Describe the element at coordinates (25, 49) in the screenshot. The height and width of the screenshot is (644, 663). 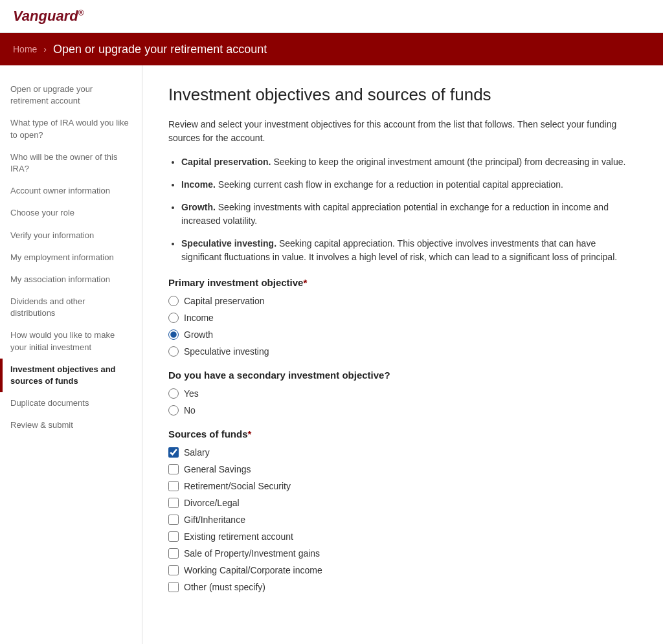
I see `nav-home-link: Home` at that location.